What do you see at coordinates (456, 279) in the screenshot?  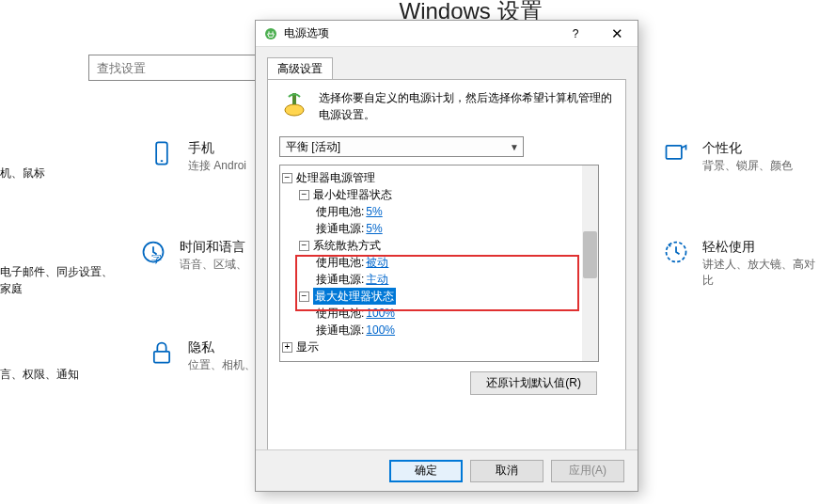 I see `tree-value-row: 接通电源: 主动` at bounding box center [456, 279].